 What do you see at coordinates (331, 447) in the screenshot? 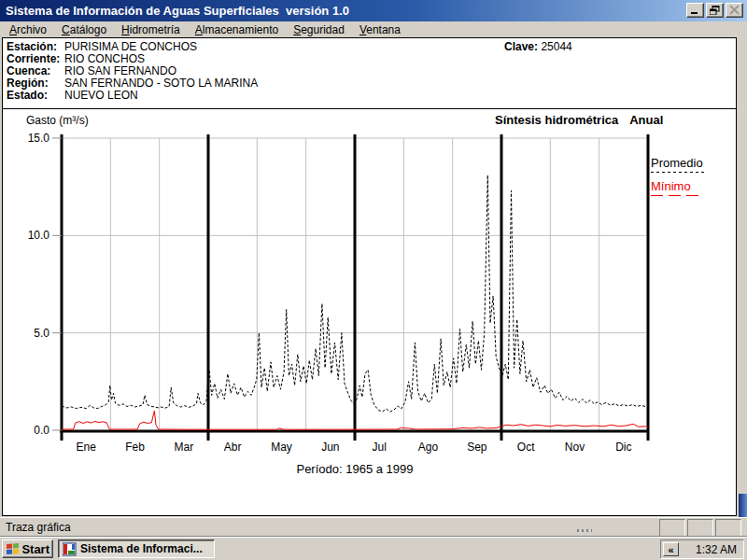
I see `svg-text: Jun` at bounding box center [331, 447].